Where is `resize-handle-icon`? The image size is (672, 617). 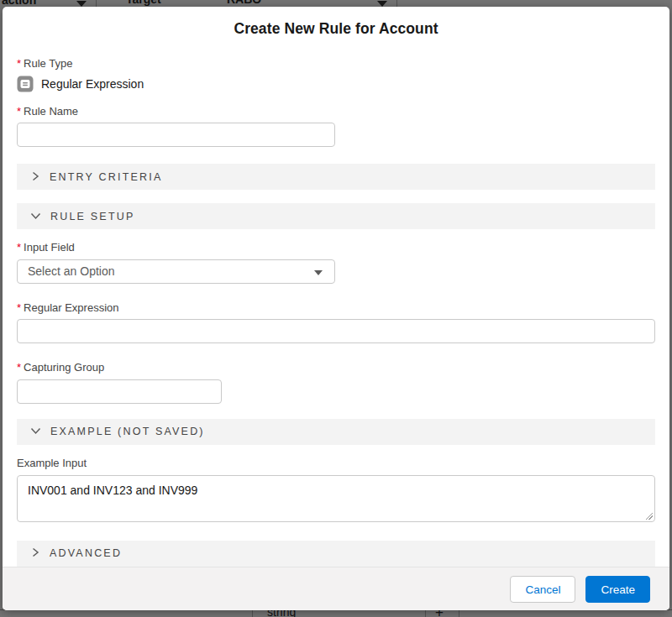 resize-handle-icon is located at coordinates (648, 515).